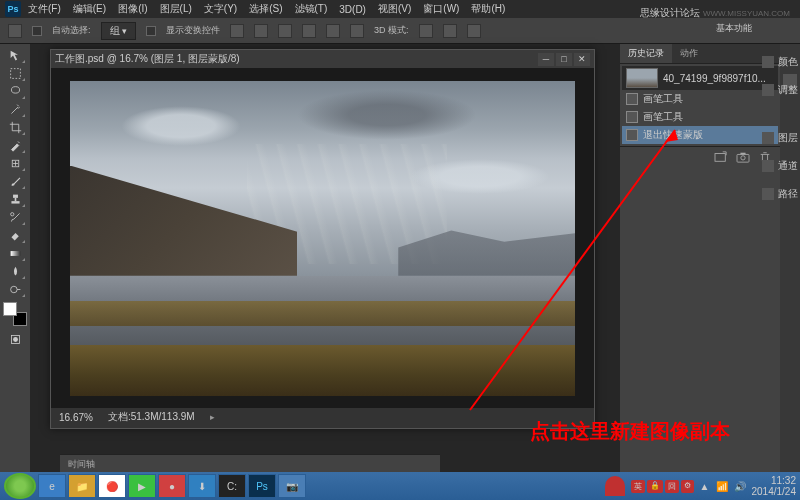 The height and width of the screenshot is (500, 800). I want to click on adjust-icon, so click(768, 90).